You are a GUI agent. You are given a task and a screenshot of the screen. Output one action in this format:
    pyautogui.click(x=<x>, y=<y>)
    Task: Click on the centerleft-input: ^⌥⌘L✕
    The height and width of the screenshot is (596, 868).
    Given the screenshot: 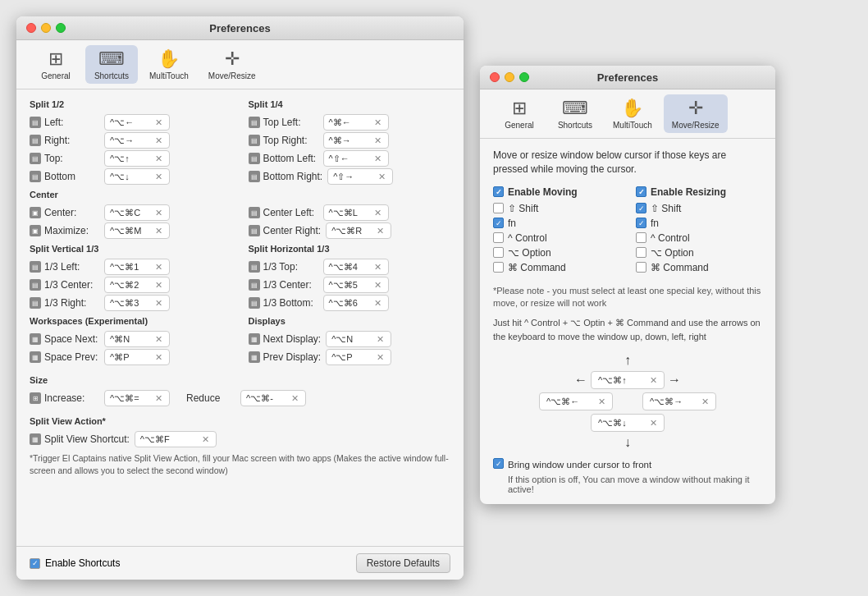 What is the action you would take?
    pyautogui.click(x=356, y=213)
    